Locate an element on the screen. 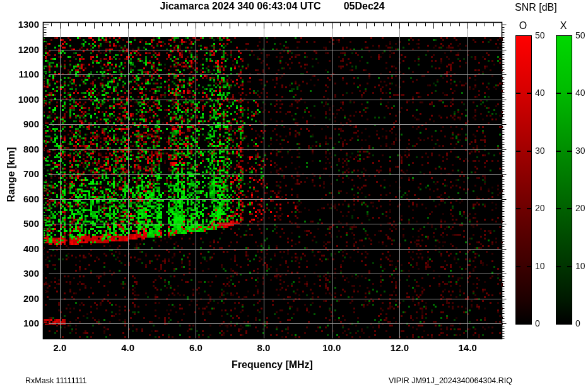  x-axis-title: Frequency [MHz] is located at coordinates (273, 365).